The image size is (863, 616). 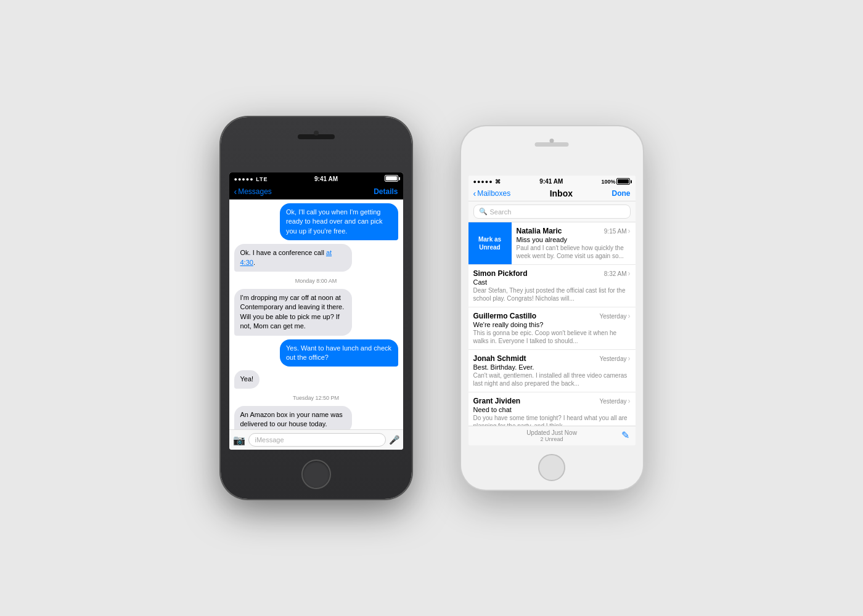 I want to click on mail-time: 9:15 AM ›, so click(x=618, y=231).